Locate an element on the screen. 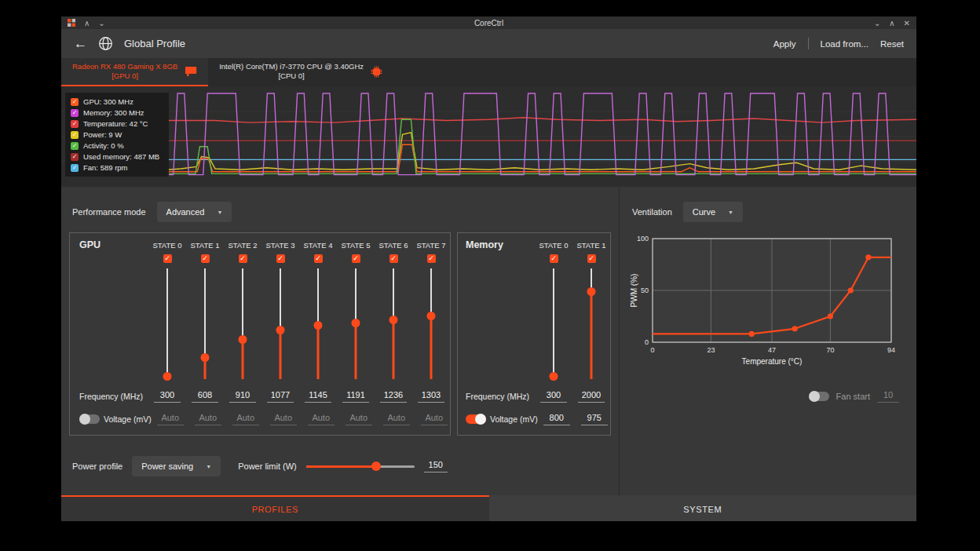 The width and height of the screenshot is (980, 551). gpu-frequency-value: 1145 is located at coordinates (318, 396).